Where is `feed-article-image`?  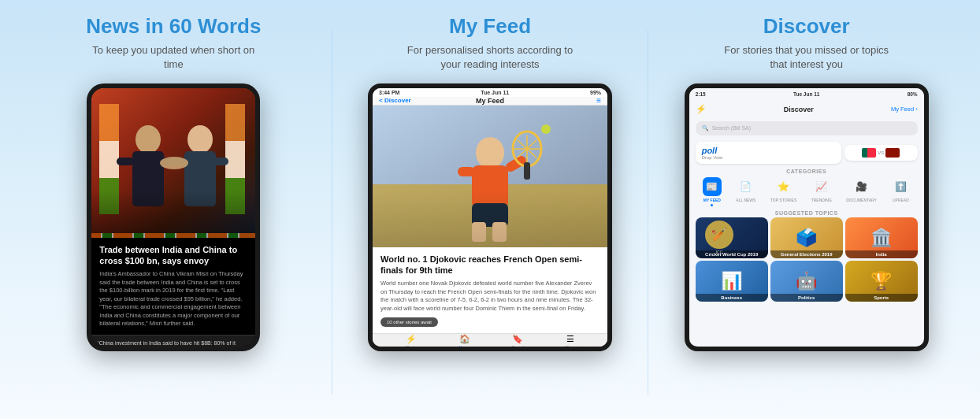 feed-article-image is located at coordinates (490, 176).